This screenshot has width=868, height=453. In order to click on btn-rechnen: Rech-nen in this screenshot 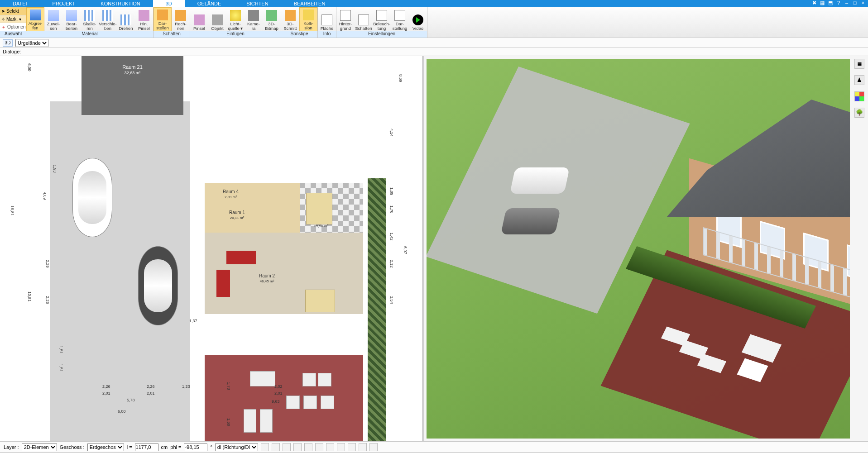, I will do `click(181, 19)`.